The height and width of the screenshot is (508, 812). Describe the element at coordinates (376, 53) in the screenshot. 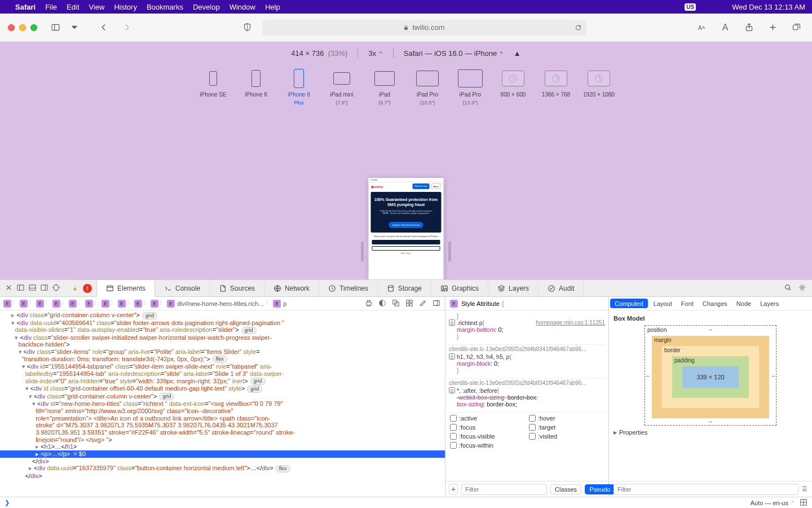

I see `rdm-pixel-ratio: 3x ⌃` at that location.